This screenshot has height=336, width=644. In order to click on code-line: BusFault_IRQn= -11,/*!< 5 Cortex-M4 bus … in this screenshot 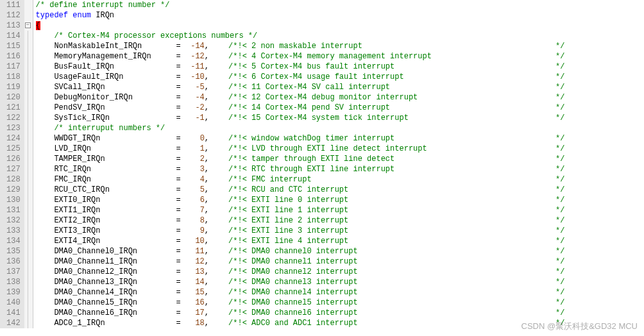, I will do `click(340, 67)`.